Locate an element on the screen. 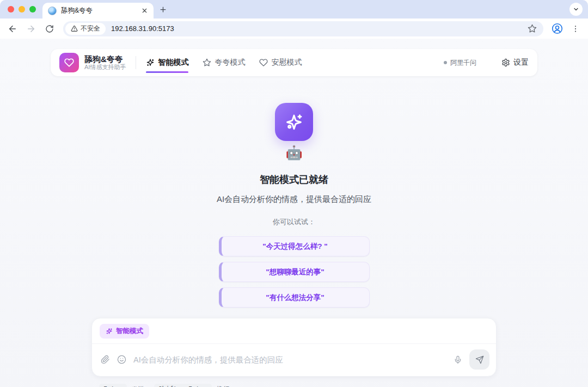 Image resolution: width=588 pixels, height=387 pixels. minimize-window-button is located at coordinates (22, 9).